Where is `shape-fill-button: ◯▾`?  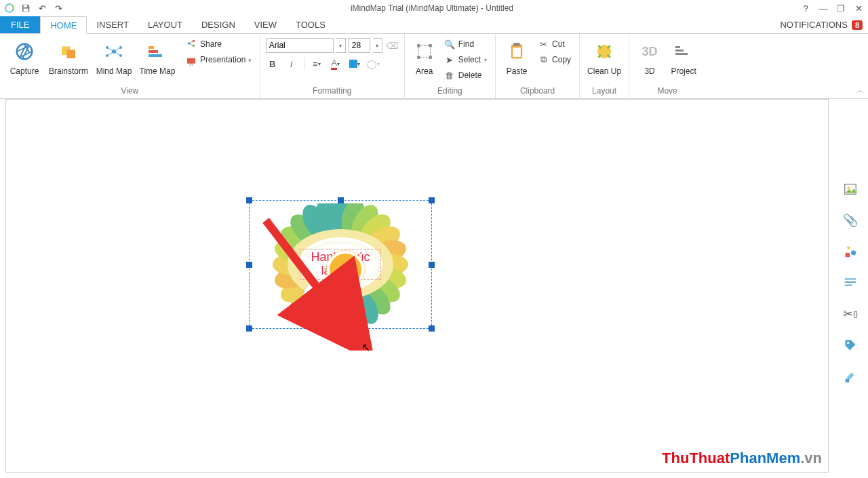
shape-fill-button: ◯▾ is located at coordinates (374, 64).